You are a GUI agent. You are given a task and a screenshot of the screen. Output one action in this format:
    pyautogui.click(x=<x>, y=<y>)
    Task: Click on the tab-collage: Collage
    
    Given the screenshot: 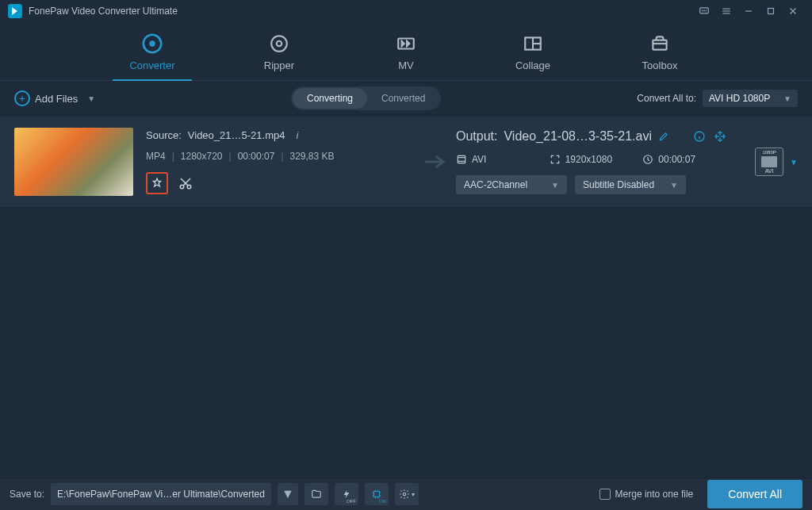 What is the action you would take?
    pyautogui.click(x=533, y=51)
    